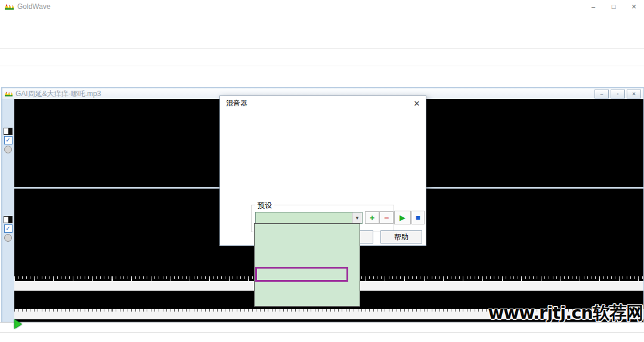 The width and height of the screenshot is (644, 342). I want to click on title-bar: GoldWave – □ ✕, so click(322, 7).